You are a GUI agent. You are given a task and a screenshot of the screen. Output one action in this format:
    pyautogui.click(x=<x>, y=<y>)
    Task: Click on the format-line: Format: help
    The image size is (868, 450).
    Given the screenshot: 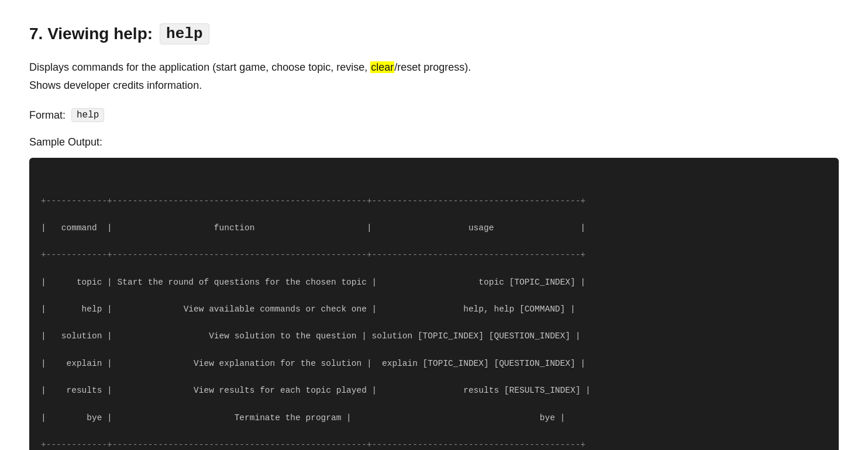 What is the action you would take?
    pyautogui.click(x=434, y=115)
    